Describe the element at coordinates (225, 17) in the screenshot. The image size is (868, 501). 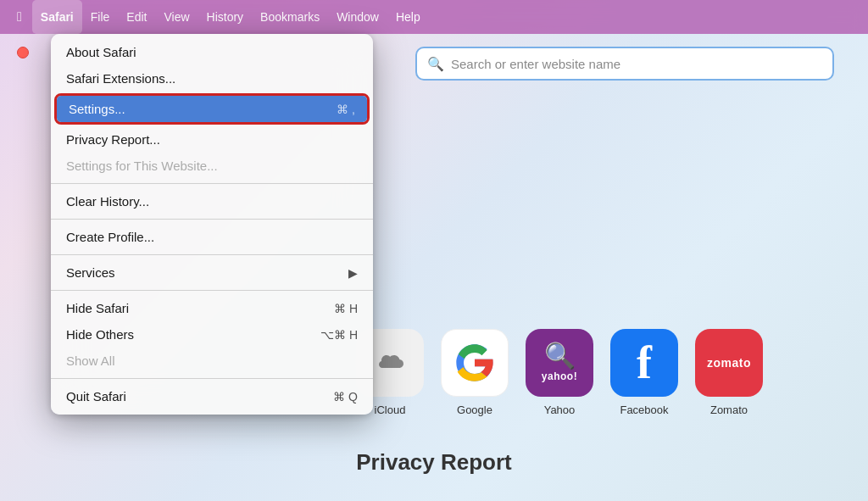
I see `menu-history: History` at that location.